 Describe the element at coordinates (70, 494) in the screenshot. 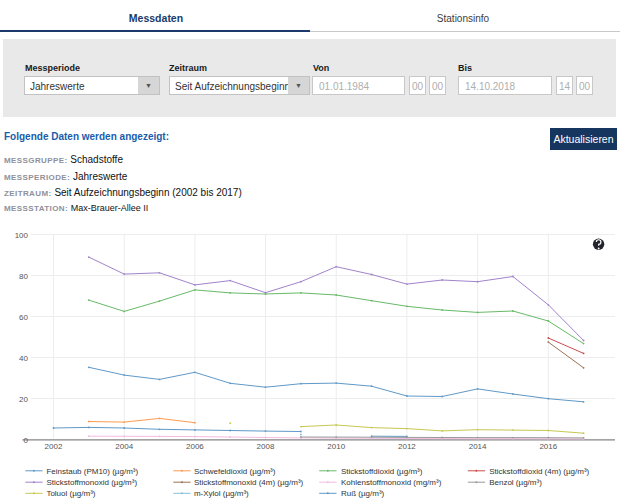

I see `svg-text: Toluol (µg/m³)` at that location.